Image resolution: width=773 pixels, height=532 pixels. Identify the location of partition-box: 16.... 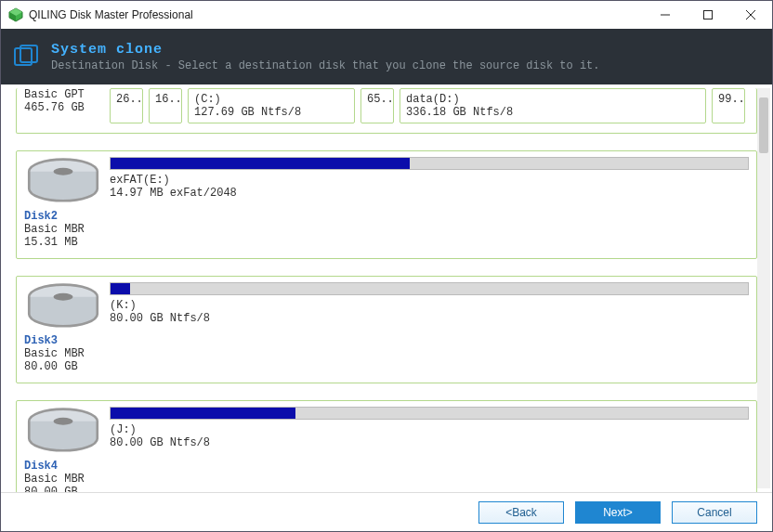
(165, 106).